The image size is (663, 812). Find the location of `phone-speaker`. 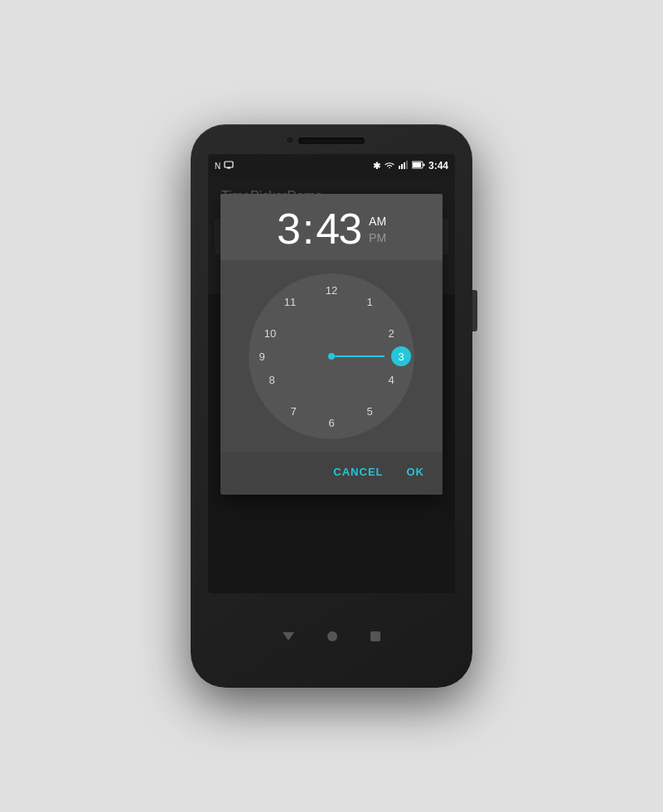

phone-speaker is located at coordinates (332, 141).